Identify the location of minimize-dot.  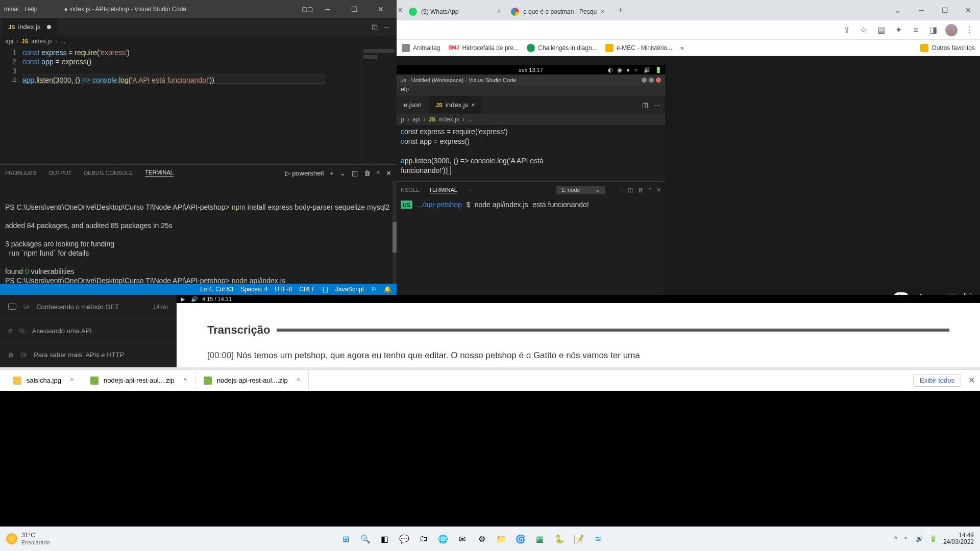
(644, 80).